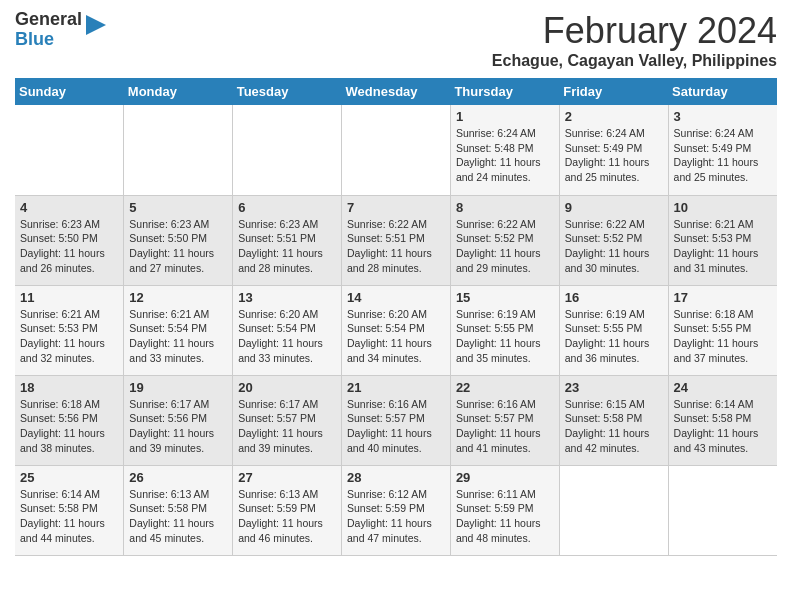  I want to click on calendar-cell: 7Sunrise: 6:22 AM Sunset: 5:51 PM Daylig…, so click(396, 240).